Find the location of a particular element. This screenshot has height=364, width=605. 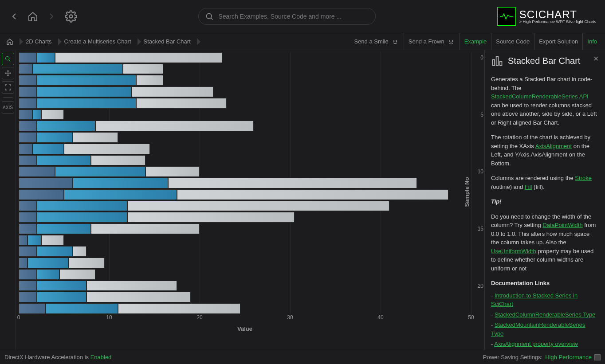

status-left: DirectX Hardware Acceleration is Enabled is located at coordinates (58, 357).